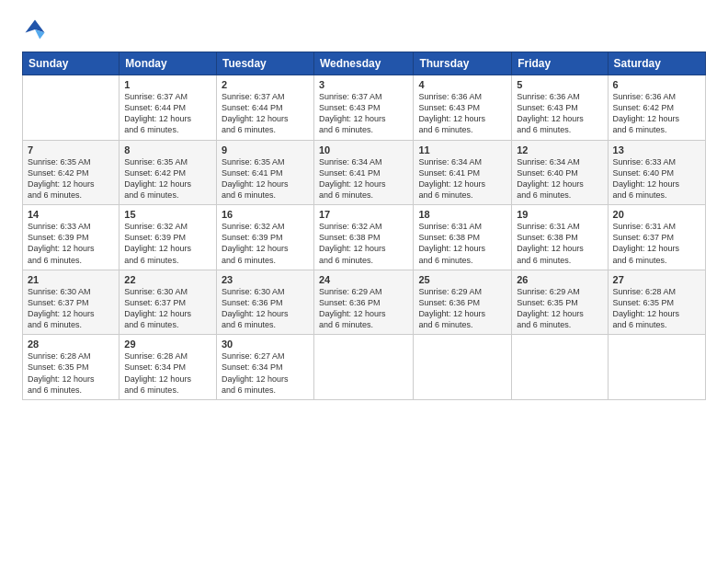 Image resolution: width=728 pixels, height=563 pixels. Describe the element at coordinates (463, 109) in the screenshot. I see `calendar-cell: 4Sunrise: 6:36 AM Sunset: 6:43 PM Daylig…` at that location.